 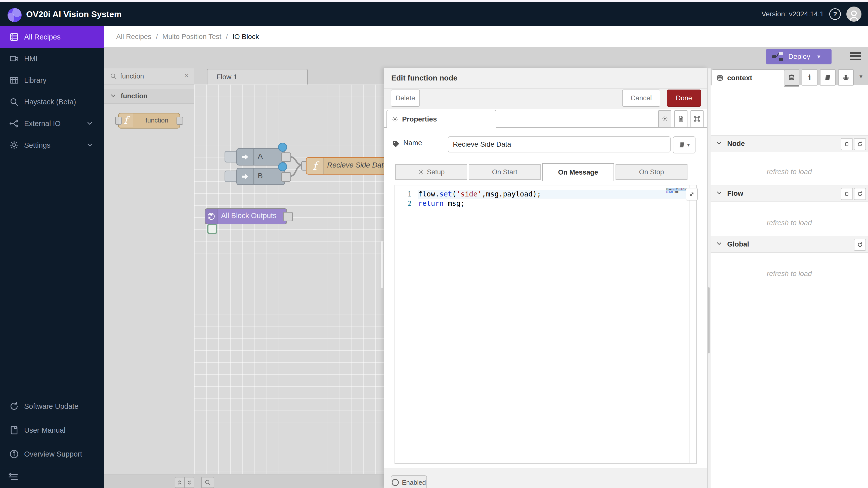 I want to click on sidebar-item-label: Haystack (Beta), so click(x=50, y=102).